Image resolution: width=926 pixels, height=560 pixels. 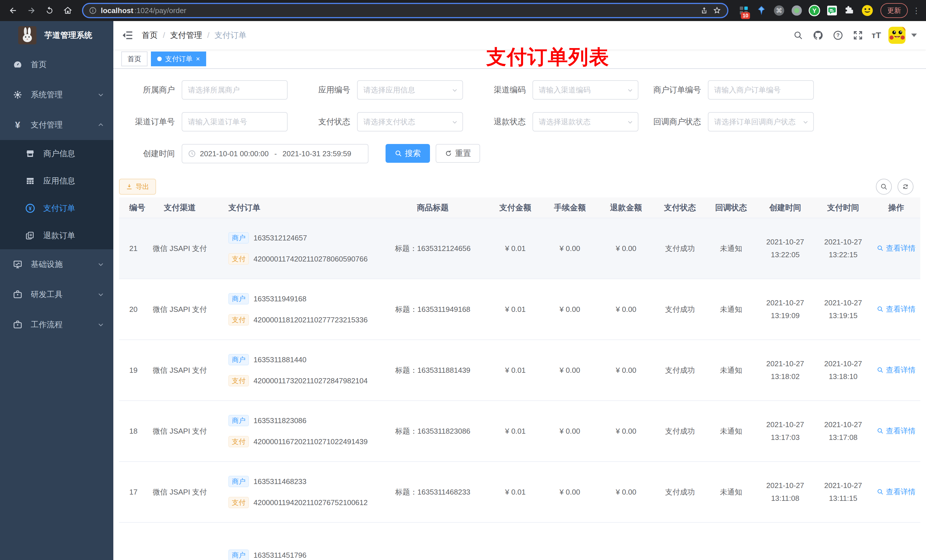 What do you see at coordinates (761, 90) in the screenshot?
I see `merchant-order-input` at bounding box center [761, 90].